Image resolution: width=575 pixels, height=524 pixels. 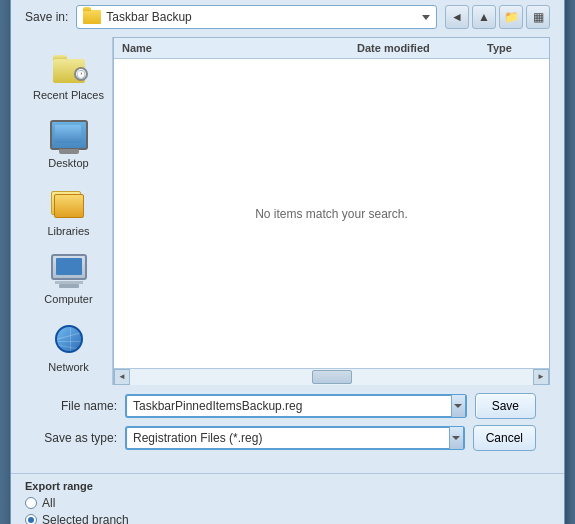 I want to click on save-as-type-input-wrap: Registration Files (*.reg), so click(x=295, y=438).